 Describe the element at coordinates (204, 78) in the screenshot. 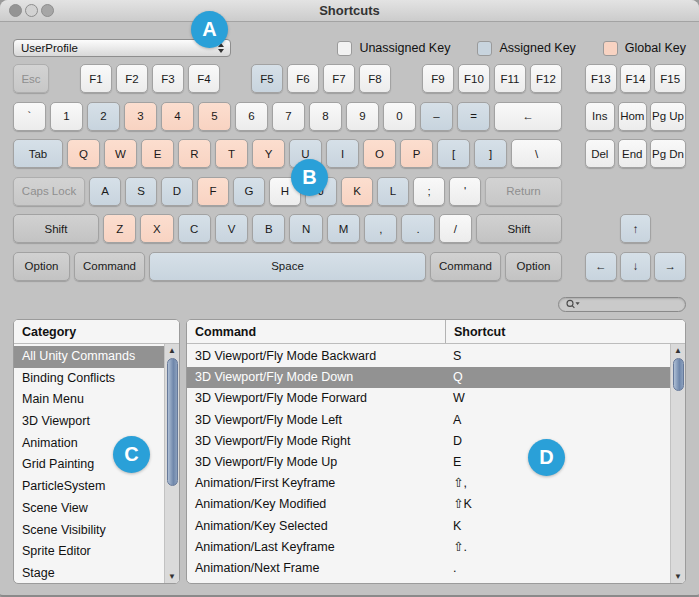

I see `key-f4: F4` at that location.